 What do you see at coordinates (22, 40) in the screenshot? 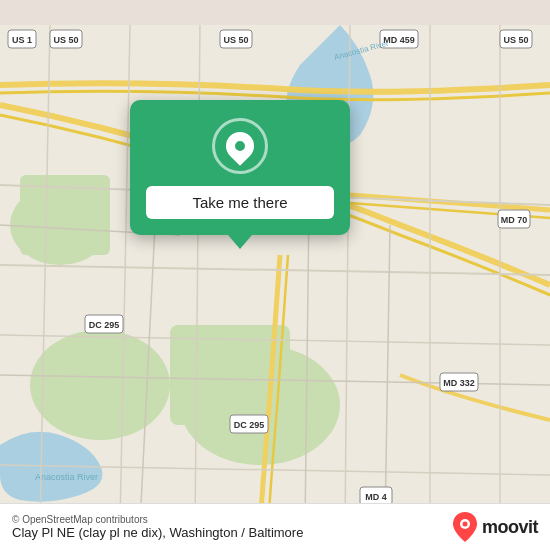
I see `svg-text: US 1` at bounding box center [22, 40].